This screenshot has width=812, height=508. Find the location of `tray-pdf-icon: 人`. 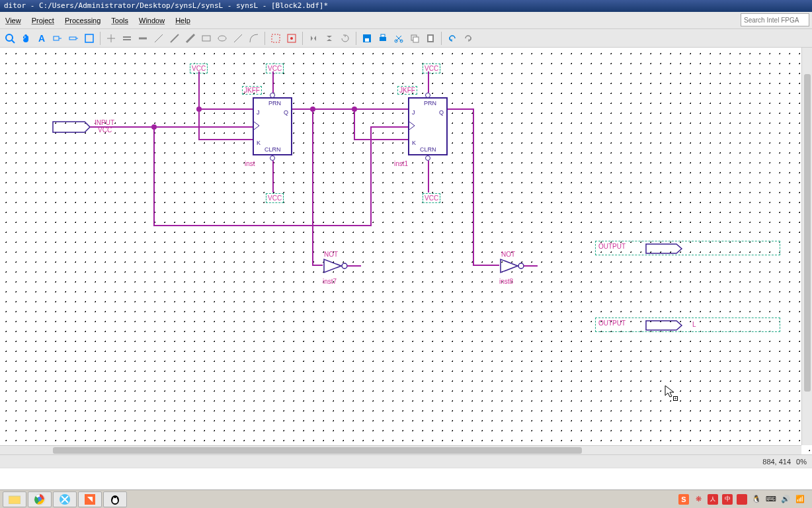

tray-pdf-icon: 人 is located at coordinates (713, 499).